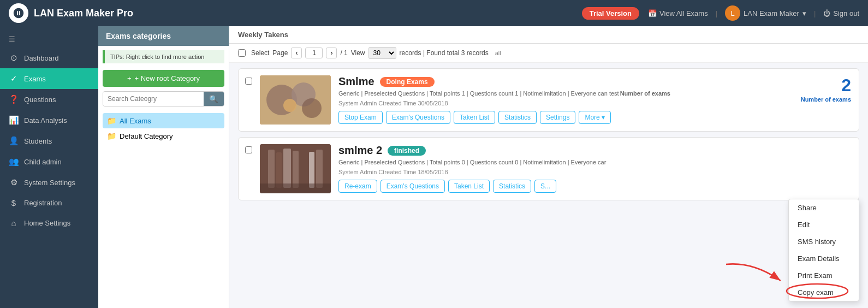  What do you see at coordinates (595, 186) in the screenshot?
I see `exam-2-actions: Re-exam Exam's Questions Taken List Stat…` at bounding box center [595, 186].